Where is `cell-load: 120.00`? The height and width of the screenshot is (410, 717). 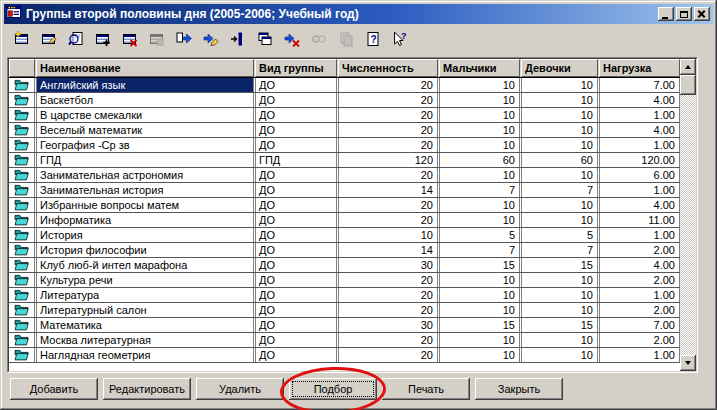
cell-load: 120.00 is located at coordinates (640, 160).